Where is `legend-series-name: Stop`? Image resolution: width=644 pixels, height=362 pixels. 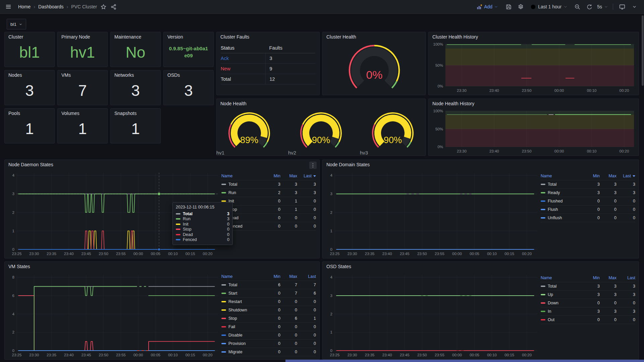
legend-series-name: Stop is located at coordinates (243, 318).